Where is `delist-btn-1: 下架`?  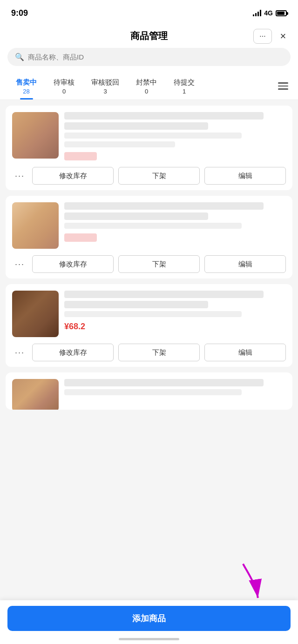
delist-btn-1: 下架 is located at coordinates (159, 176).